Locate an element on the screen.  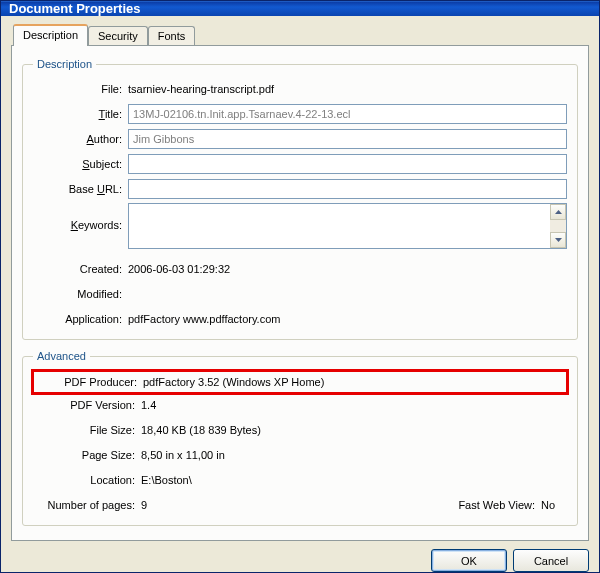
keywords-field-wrap is located at coordinates (348, 226).